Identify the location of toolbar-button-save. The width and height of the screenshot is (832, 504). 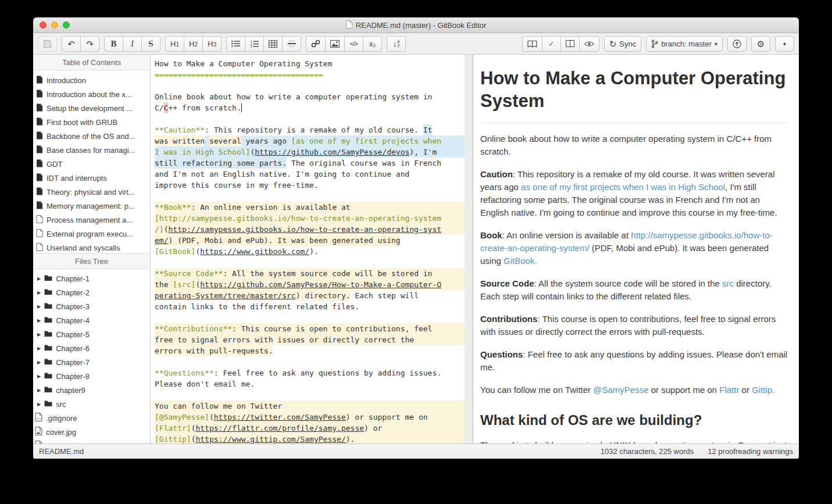
(48, 44).